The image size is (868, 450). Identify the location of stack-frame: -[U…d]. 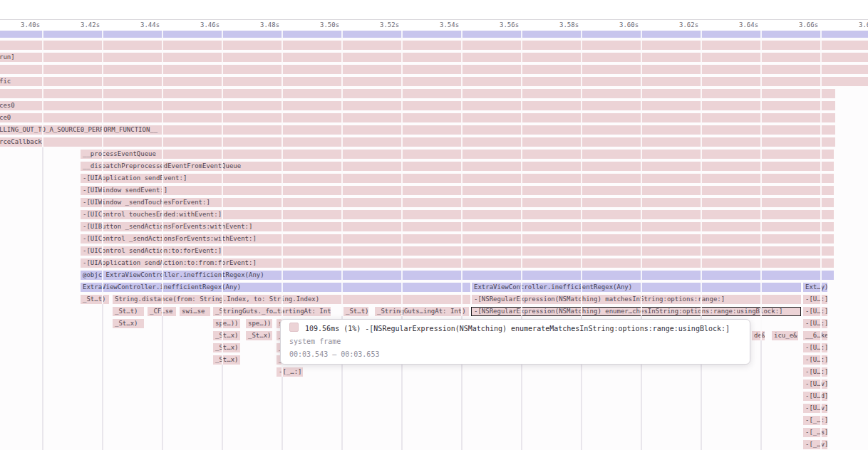
(815, 396).